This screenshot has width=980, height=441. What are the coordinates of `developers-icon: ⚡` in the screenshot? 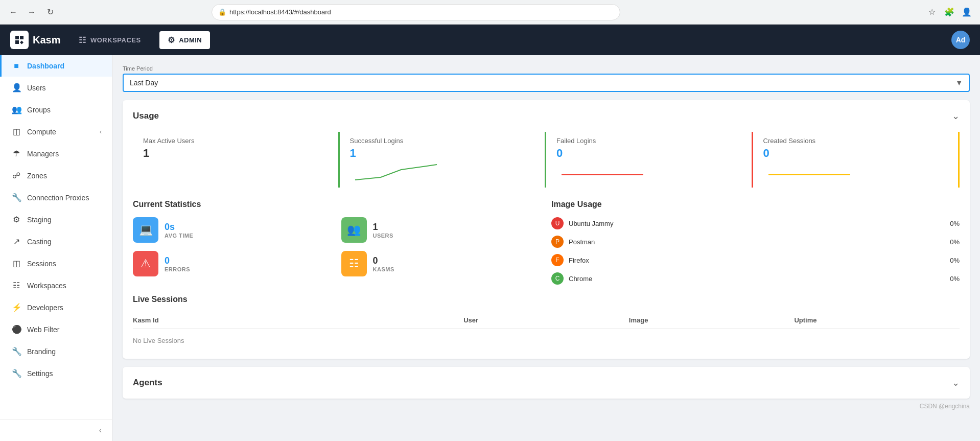 It's located at (16, 308).